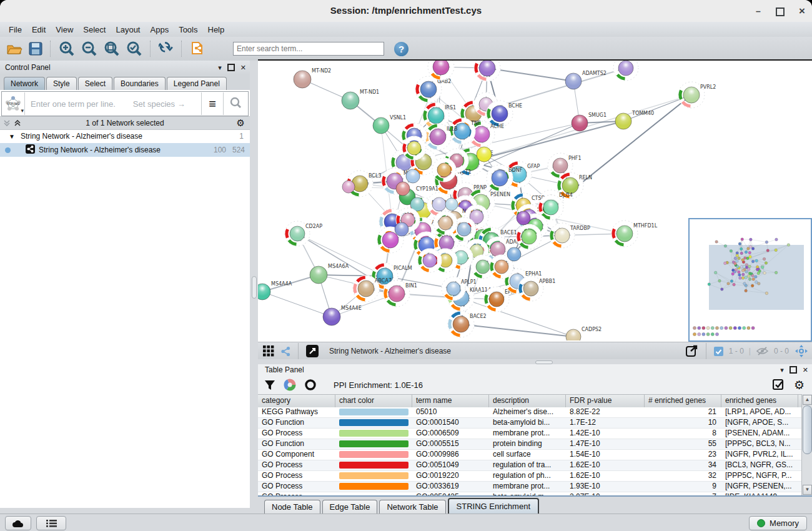 This screenshot has height=531, width=812. What do you see at coordinates (530, 424) in the screenshot?
I see `enrichment-row: GO FunctionGO:0001540beta-amyloid bi...1…` at bounding box center [530, 424].